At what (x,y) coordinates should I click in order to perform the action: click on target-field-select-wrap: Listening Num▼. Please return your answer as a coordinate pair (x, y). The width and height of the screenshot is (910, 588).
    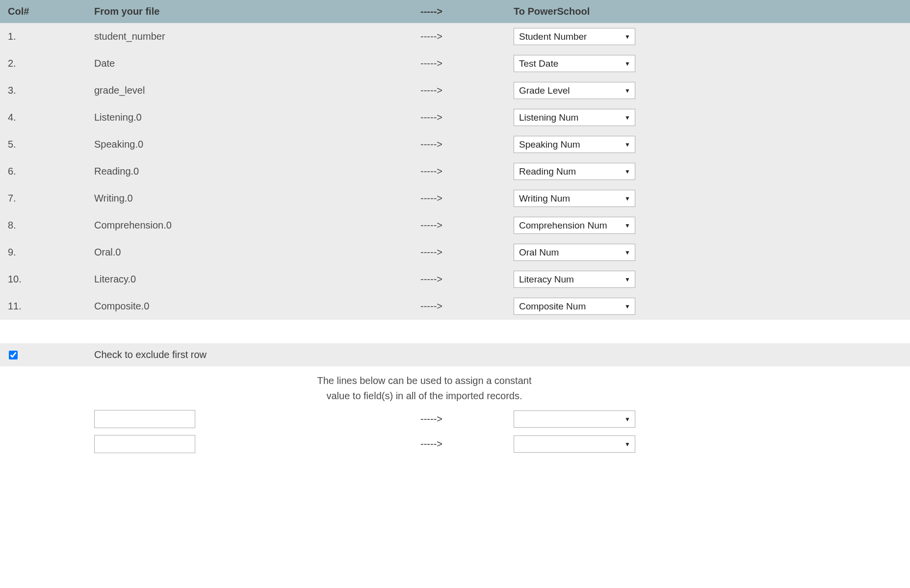
    Looking at the image, I should click on (574, 118).